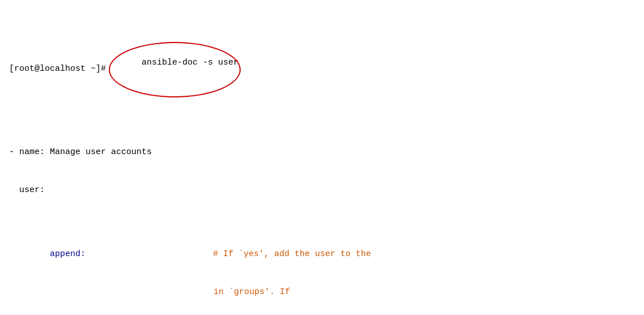  Describe the element at coordinates (174, 70) in the screenshot. I see `command-wrapper: ansible-doc -s user` at that location.